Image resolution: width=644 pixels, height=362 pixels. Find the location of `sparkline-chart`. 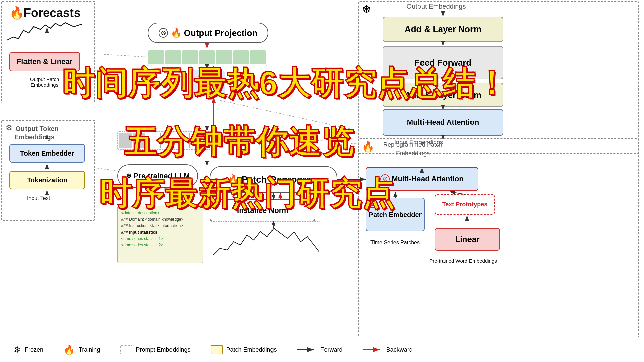

sparkline-chart is located at coordinates (44, 34).